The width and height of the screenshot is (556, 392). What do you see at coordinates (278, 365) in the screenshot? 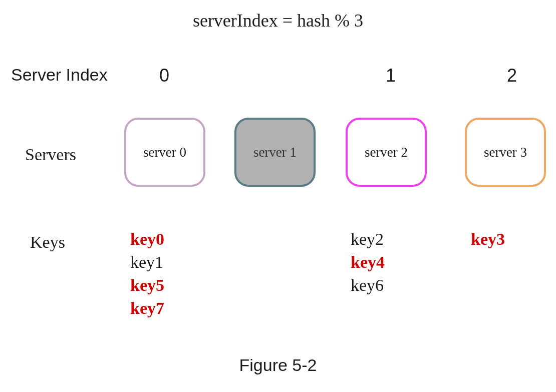
I see `figure-caption: Figure 5-2` at bounding box center [278, 365].